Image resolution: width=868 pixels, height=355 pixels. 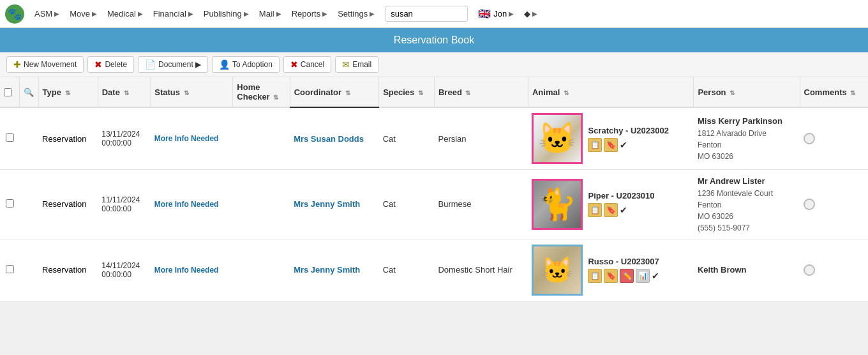 What do you see at coordinates (124, 92) in the screenshot?
I see `th-date: Date ⇅` at bounding box center [124, 92].